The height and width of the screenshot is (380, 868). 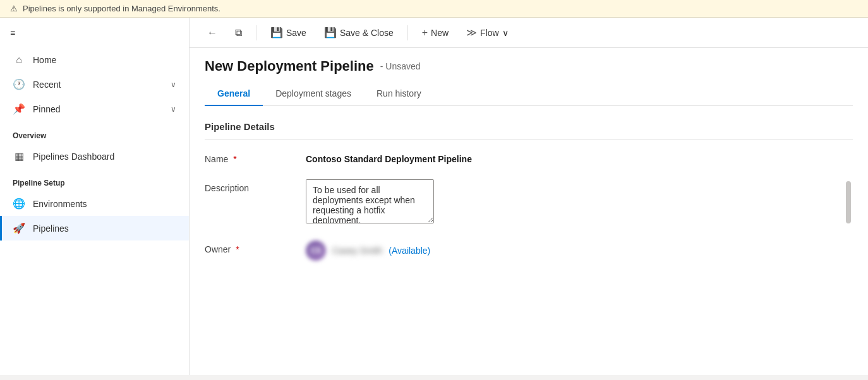 I want to click on page-status: - Unsaved, so click(x=401, y=66).